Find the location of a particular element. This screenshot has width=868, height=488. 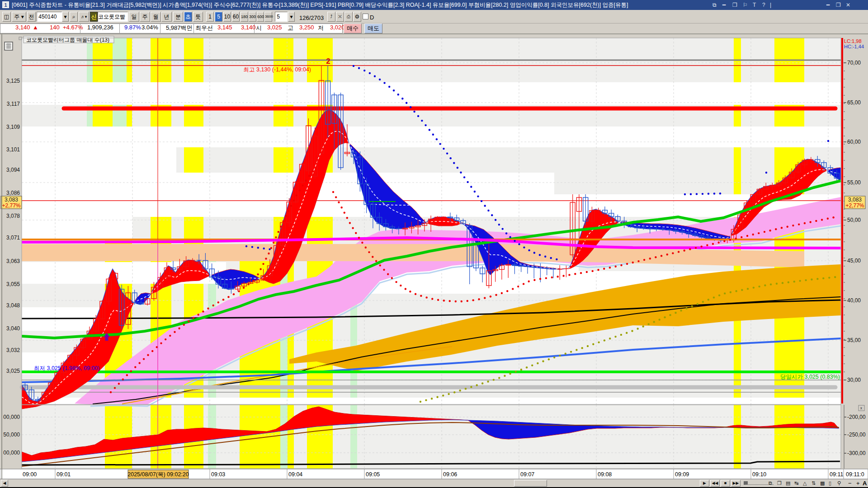

svg-text: 최저 3,025 (1.98%, 09:00) is located at coordinates (67, 368).